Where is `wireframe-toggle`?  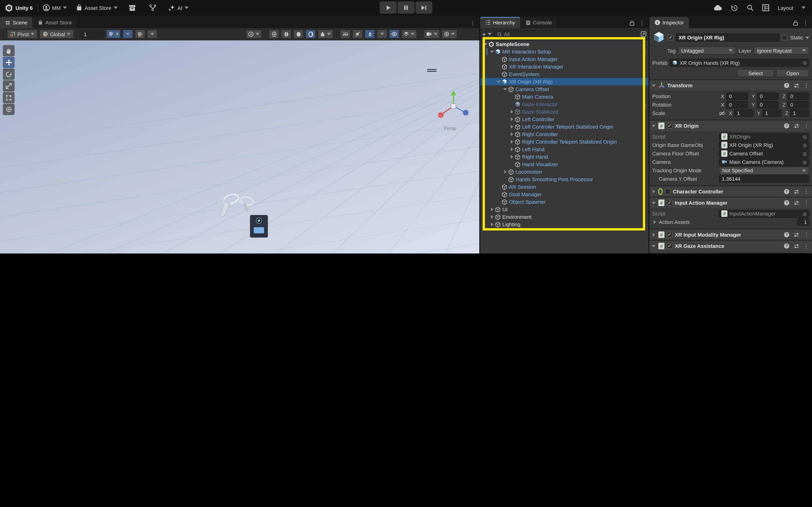 wireframe-toggle is located at coordinates (287, 34).